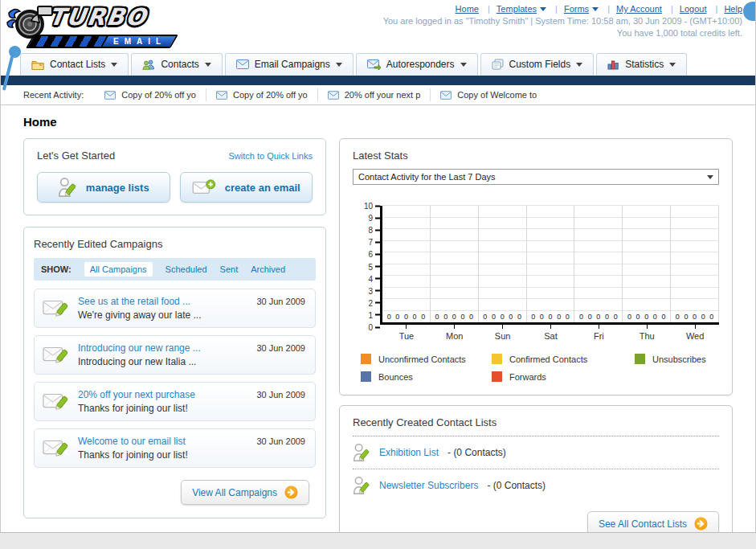  What do you see at coordinates (149, 64) in the screenshot?
I see `people-icon` at bounding box center [149, 64].